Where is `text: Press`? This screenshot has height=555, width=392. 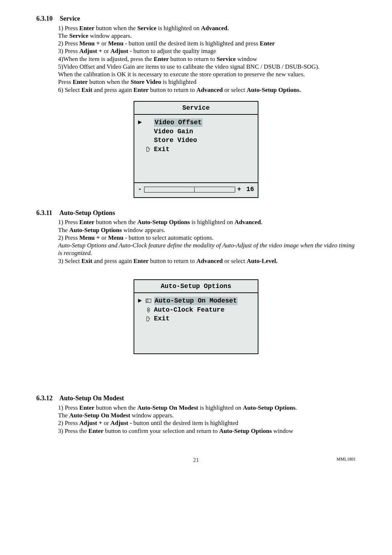
text: Press is located at coordinates (65, 82).